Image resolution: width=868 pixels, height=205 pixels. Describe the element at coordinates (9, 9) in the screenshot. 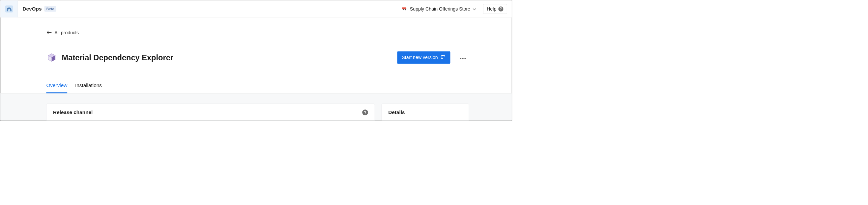

I see `app-logo` at that location.